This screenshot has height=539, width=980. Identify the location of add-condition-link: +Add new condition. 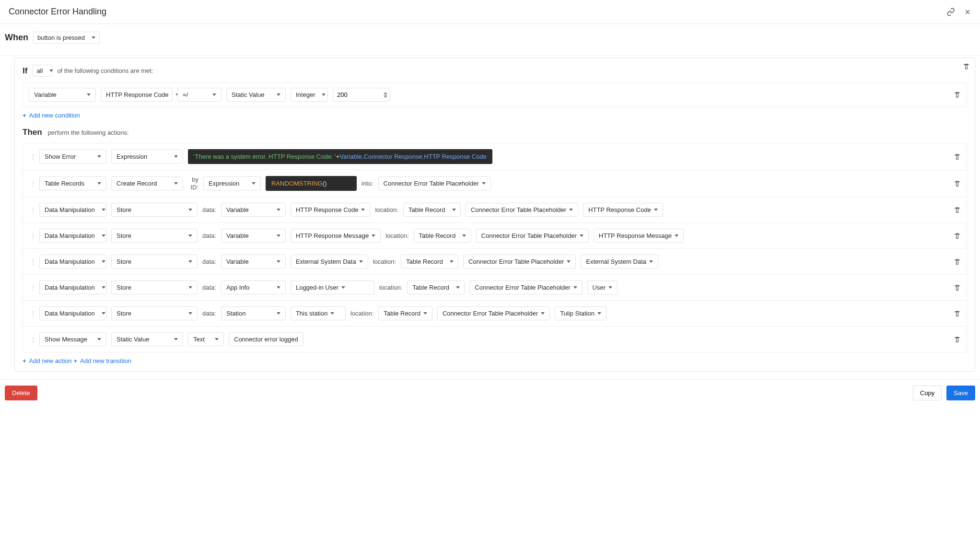
(51, 115).